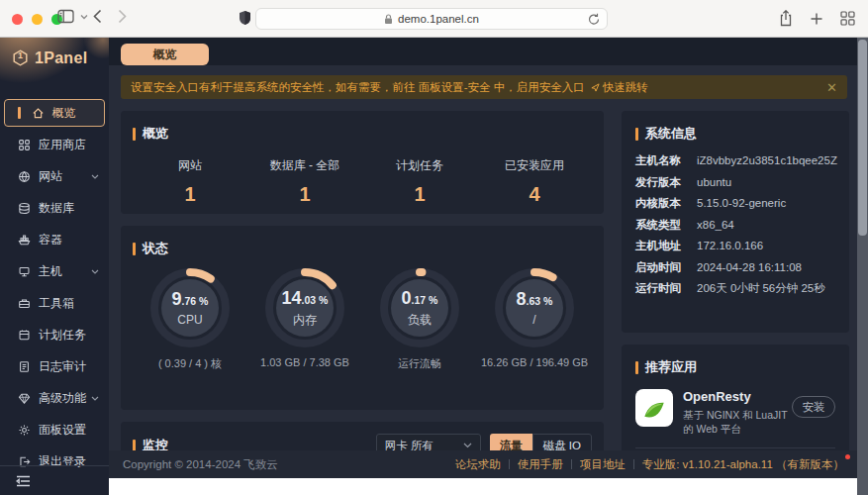 The width and height of the screenshot is (868, 495). Describe the element at coordinates (741, 396) in the screenshot. I see `app-name: OpenResty` at that location.